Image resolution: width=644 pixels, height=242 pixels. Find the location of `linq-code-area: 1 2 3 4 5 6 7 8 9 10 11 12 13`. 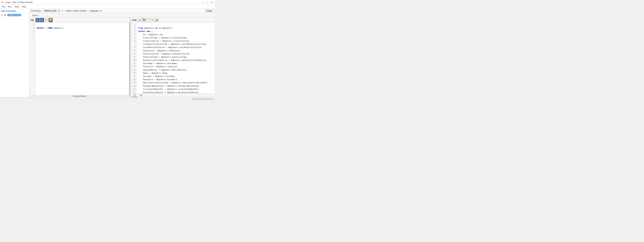

linq-code-area: 1 2 3 4 5 6 7 8 9 10 11 12 13 is located at coordinates (173, 58).